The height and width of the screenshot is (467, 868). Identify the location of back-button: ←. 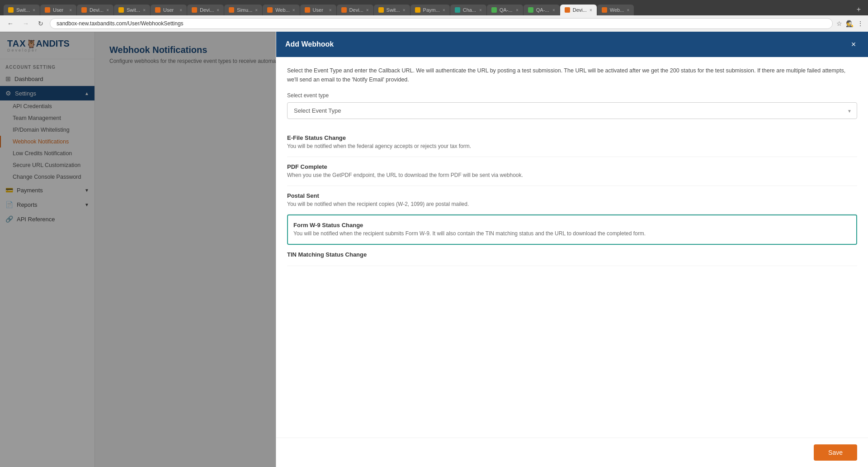
(10, 24).